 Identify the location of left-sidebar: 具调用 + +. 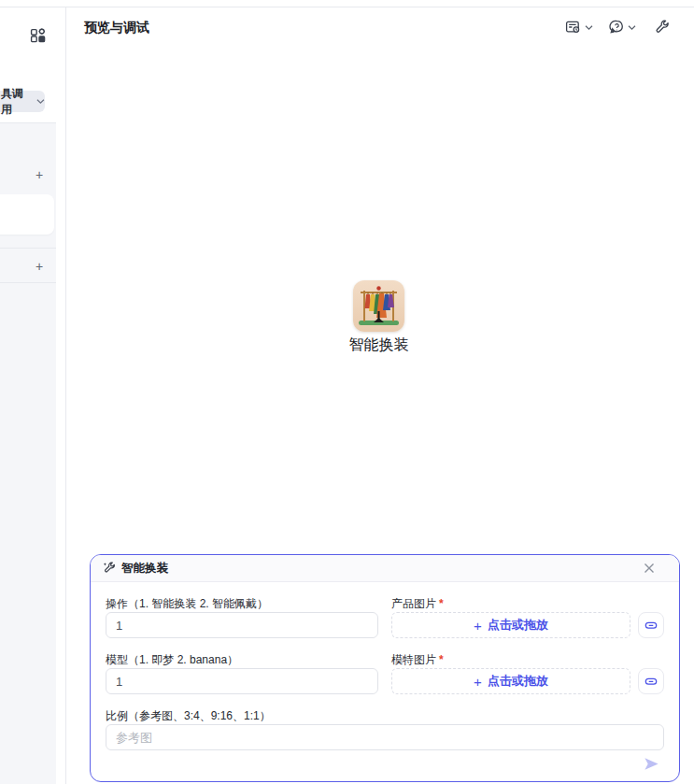
(28, 396).